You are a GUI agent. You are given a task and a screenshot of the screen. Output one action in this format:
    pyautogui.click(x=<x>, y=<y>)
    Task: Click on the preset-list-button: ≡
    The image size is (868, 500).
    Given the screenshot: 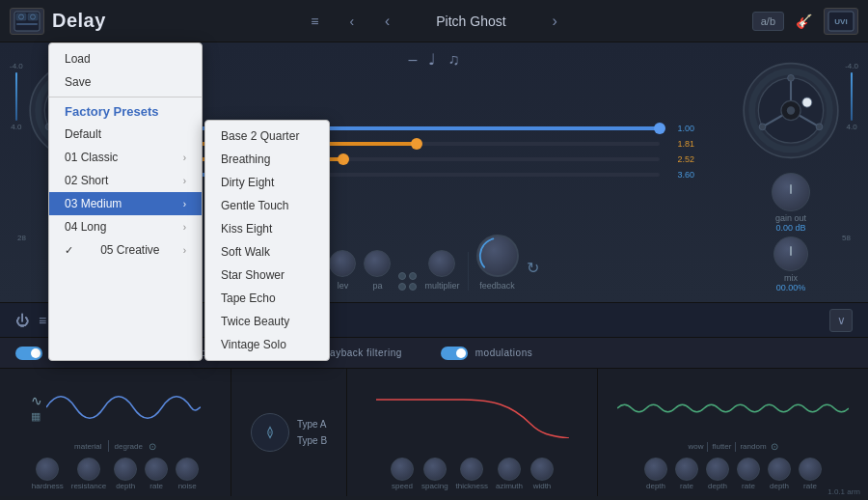 What is the action you would take?
    pyautogui.click(x=42, y=320)
    